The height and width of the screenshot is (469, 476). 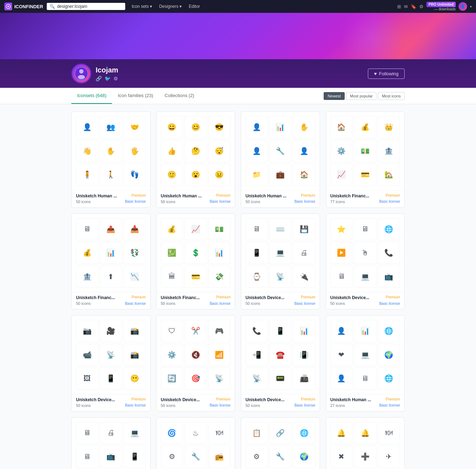 What do you see at coordinates (111, 443) in the screenshot?
I see `icon-set-card: 🖥🖨💻🖥📺📱🖥📡📱 Unisketch Device... Premium 50…` at bounding box center [111, 443].